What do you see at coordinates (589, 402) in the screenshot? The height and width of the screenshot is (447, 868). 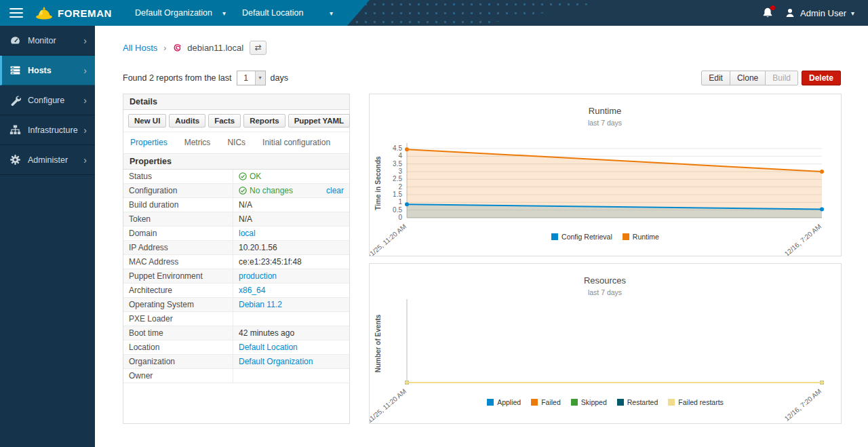 I see `legend-item: Skipped` at bounding box center [589, 402].